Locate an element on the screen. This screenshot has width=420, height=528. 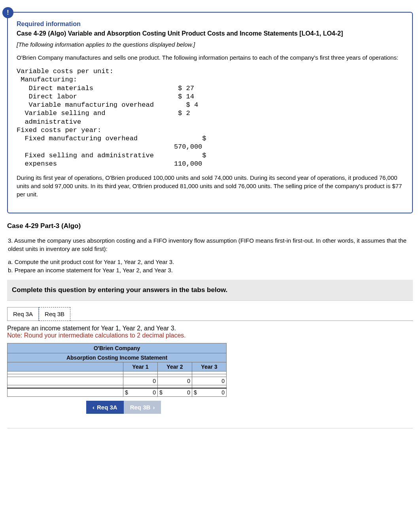
row3-y1: 0 is located at coordinates (141, 381).